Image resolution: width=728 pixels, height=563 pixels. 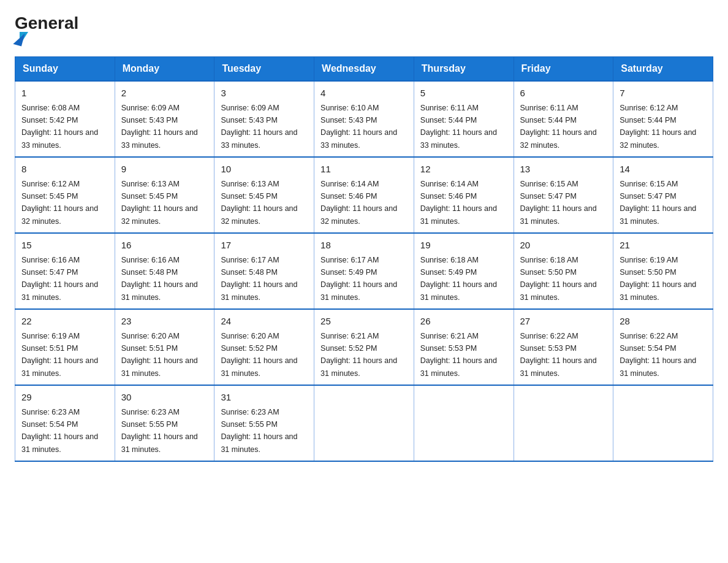 What do you see at coordinates (463, 195) in the screenshot?
I see `calendar-cell: 12 Sunrise: 6:14 AMSunset: 5:46 PMDaylig…` at bounding box center [463, 195].